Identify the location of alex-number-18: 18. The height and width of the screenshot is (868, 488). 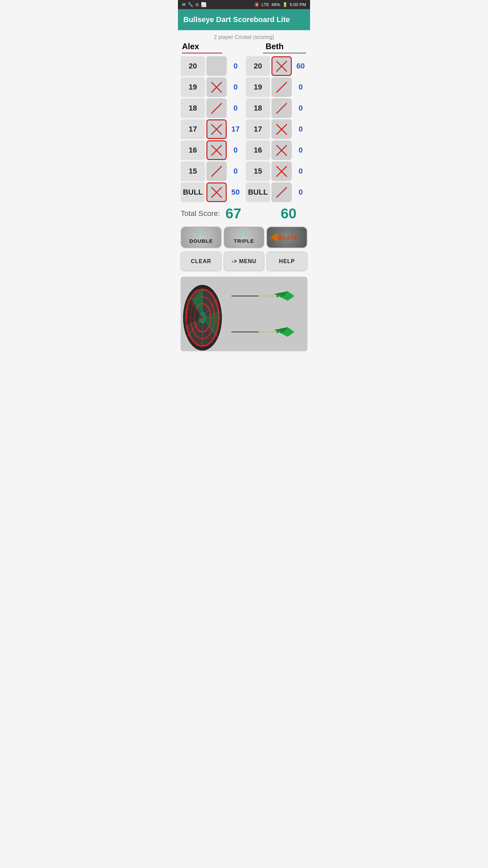
(193, 108).